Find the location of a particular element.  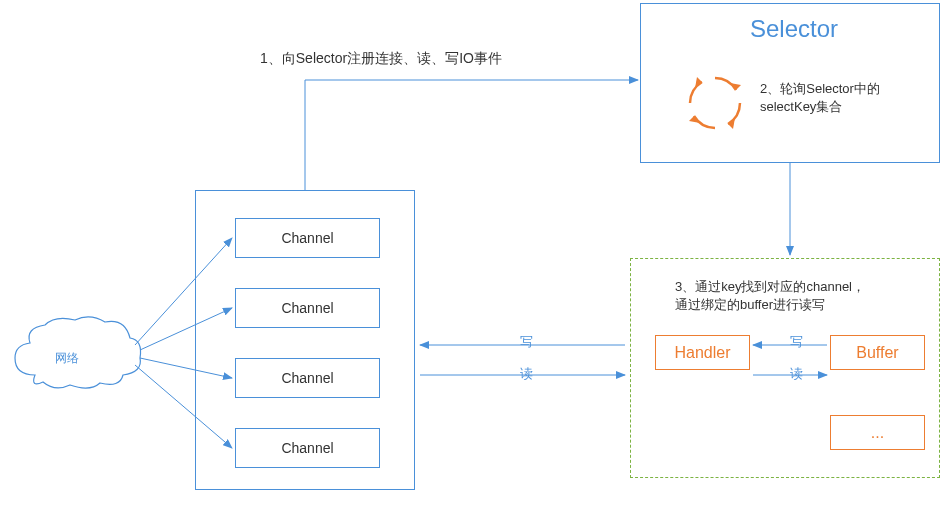

read-label-1: 读 is located at coordinates (526, 374).